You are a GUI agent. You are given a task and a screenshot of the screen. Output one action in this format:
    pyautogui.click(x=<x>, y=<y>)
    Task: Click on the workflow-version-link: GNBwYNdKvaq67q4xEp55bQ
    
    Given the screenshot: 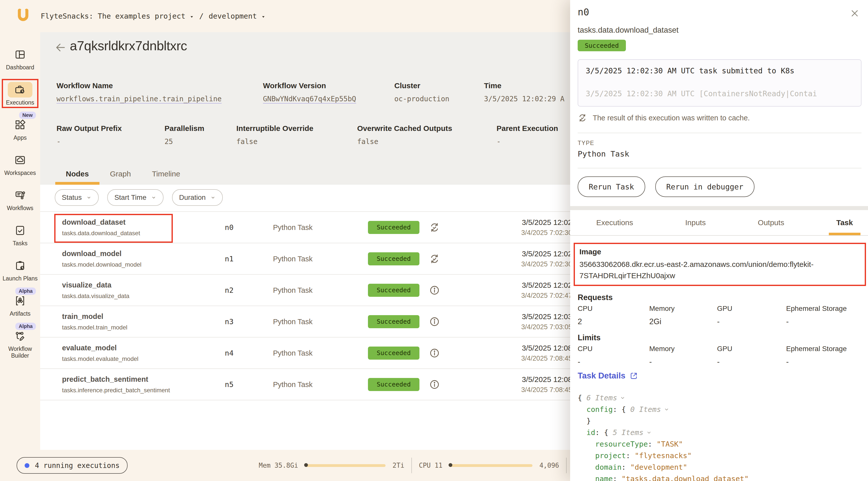 What is the action you would take?
    pyautogui.click(x=309, y=99)
    